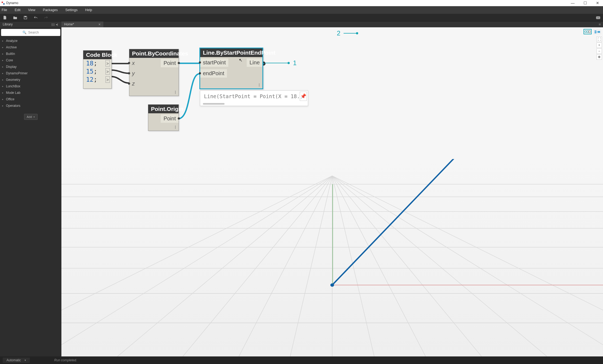  Describe the element at coordinates (31, 189) in the screenshot. I see `library-panel: Library |▯| ◂| 🔍 Search ▸Analyze ▸Archiv…` at that location.